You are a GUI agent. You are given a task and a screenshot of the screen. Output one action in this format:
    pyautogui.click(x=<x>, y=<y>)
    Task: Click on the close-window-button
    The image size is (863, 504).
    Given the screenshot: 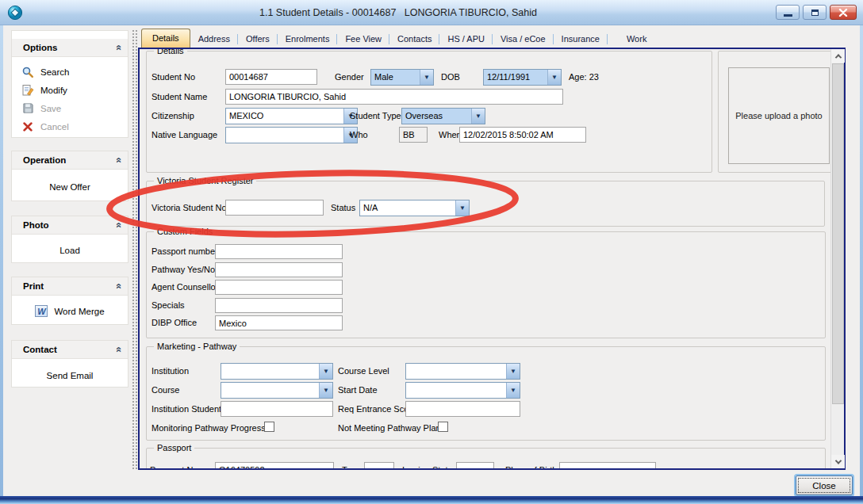 What is the action you would take?
    pyautogui.click(x=843, y=13)
    